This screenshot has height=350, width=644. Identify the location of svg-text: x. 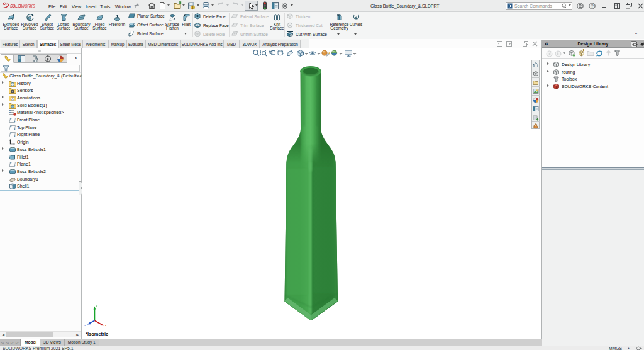
(106, 325).